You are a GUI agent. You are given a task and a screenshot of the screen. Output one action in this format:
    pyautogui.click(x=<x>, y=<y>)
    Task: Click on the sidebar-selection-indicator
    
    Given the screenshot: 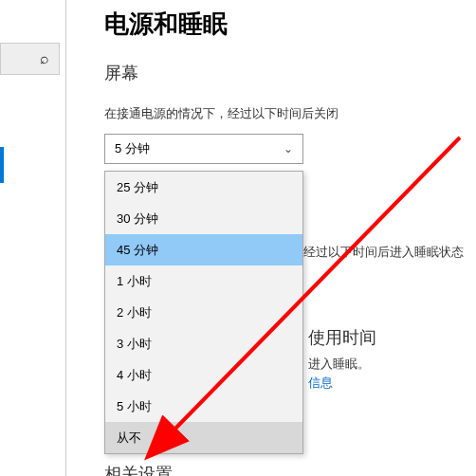 What is the action you would take?
    pyautogui.click(x=2, y=165)
    